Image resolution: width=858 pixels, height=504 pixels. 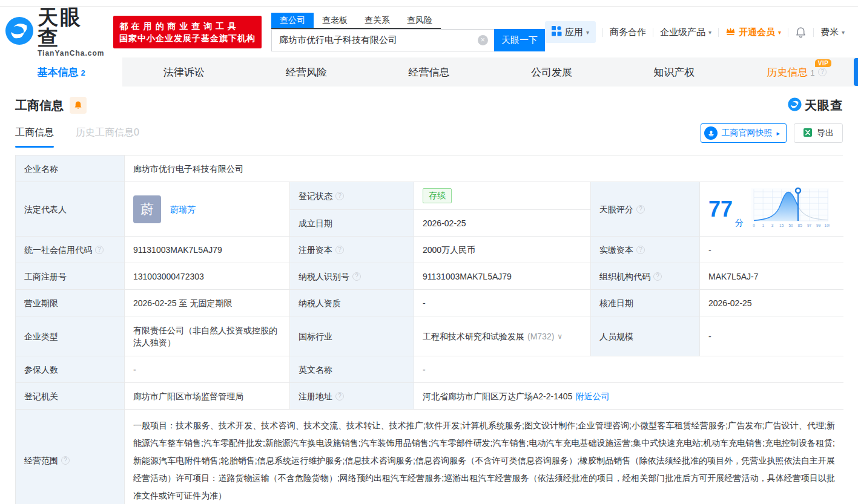 What do you see at coordinates (771, 303) in the screenshot?
I see `field-value-approval-date: 2026-02-25` at bounding box center [771, 303].